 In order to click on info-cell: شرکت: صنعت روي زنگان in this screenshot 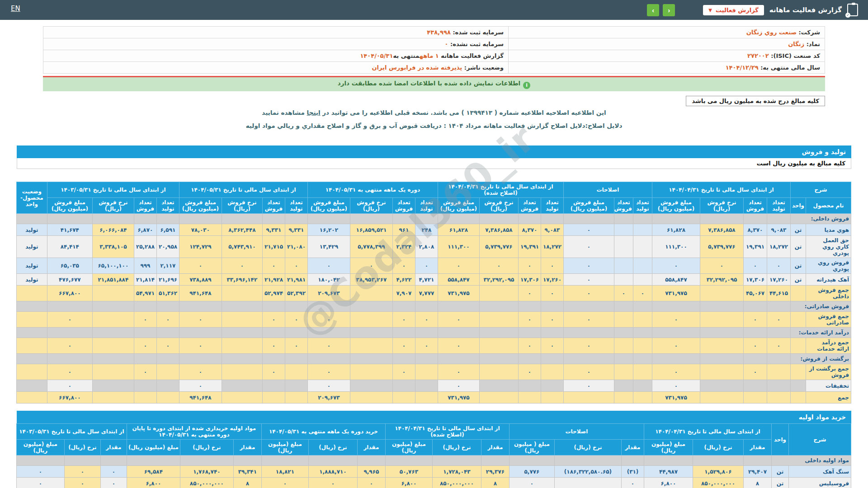, I will do `click(667, 33)`.